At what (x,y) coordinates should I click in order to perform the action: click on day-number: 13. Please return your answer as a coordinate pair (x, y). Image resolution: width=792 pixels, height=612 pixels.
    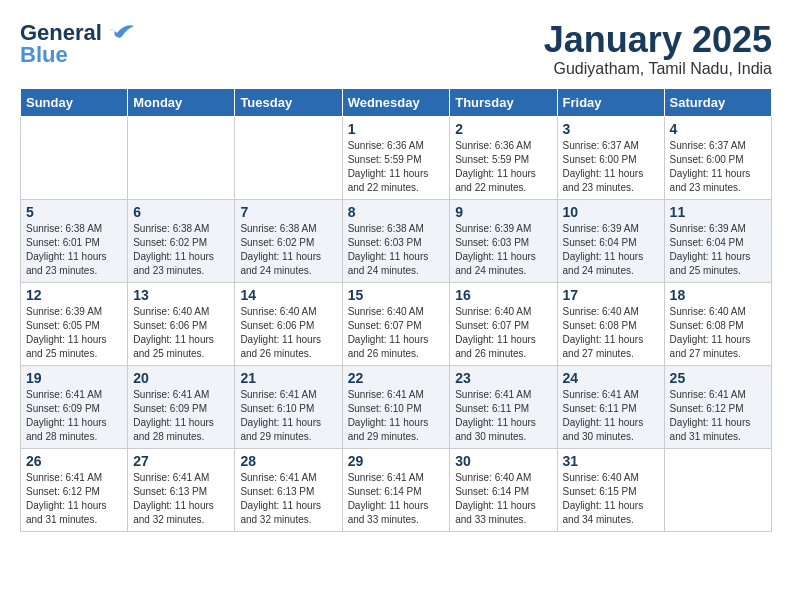
    Looking at the image, I should click on (181, 295).